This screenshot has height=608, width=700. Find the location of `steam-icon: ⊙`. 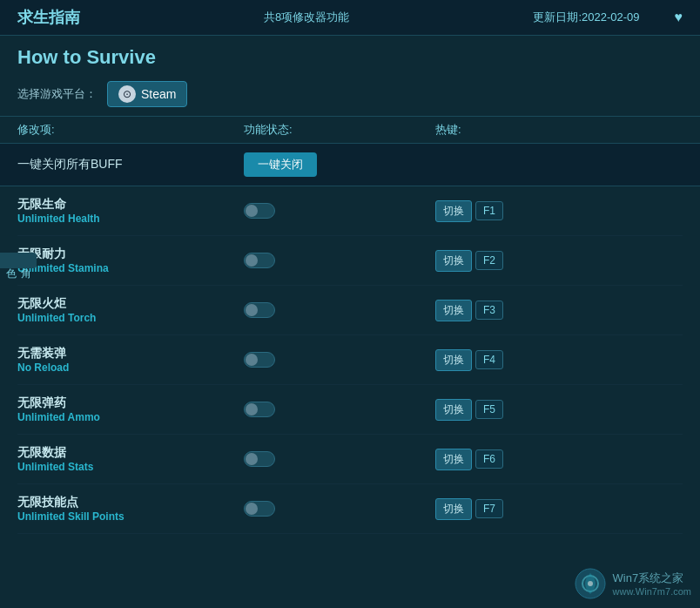

steam-icon: ⊙ is located at coordinates (127, 94).